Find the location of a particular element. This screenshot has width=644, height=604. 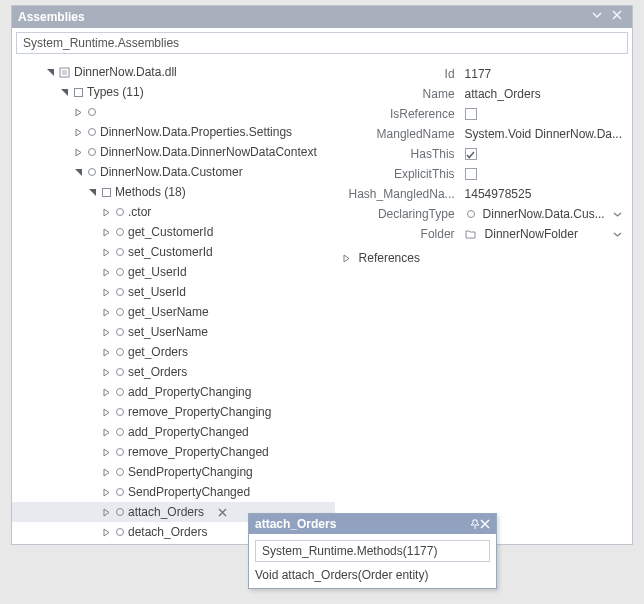

tree-node-method: remove_PropertyChanged is located at coordinates (174, 452).